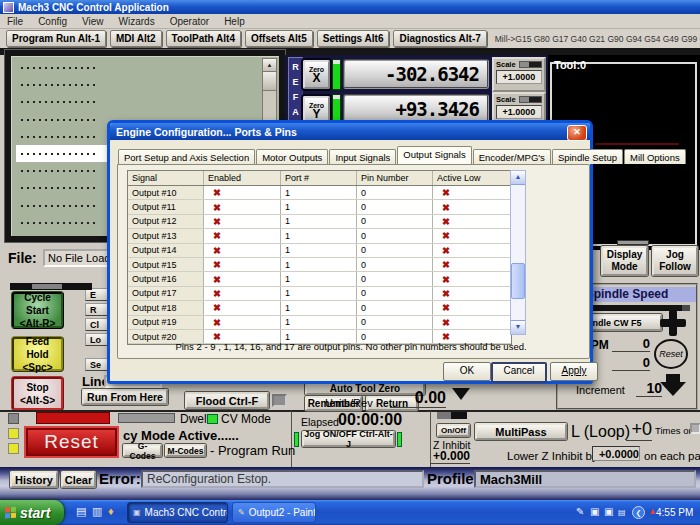 This screenshot has width=700, height=525. Describe the element at coordinates (521, 432) in the screenshot. I see `multipass-button: MultiPass` at that location.